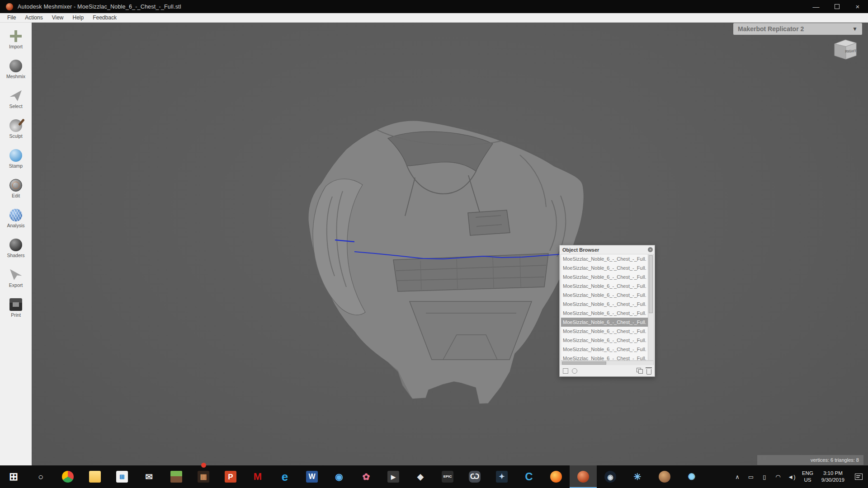 This screenshot has height=488, width=868. I want to click on meshmixer-logo-icon, so click(9, 7).